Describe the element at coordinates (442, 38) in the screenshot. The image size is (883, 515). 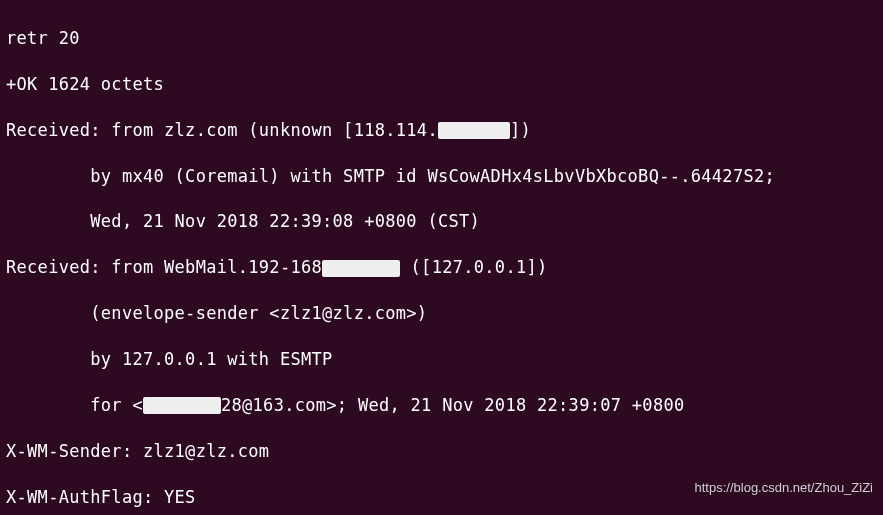
I see `command-line: retr 20` at that location.